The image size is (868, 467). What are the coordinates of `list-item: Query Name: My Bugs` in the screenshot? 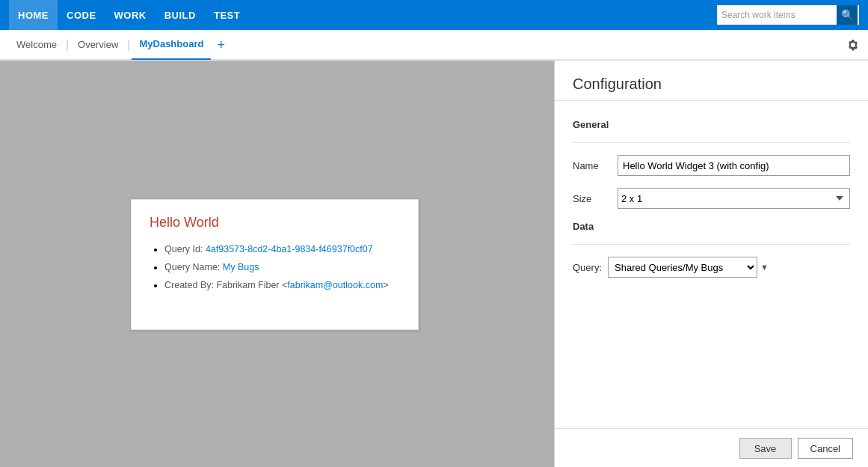 It's located at (283, 268).